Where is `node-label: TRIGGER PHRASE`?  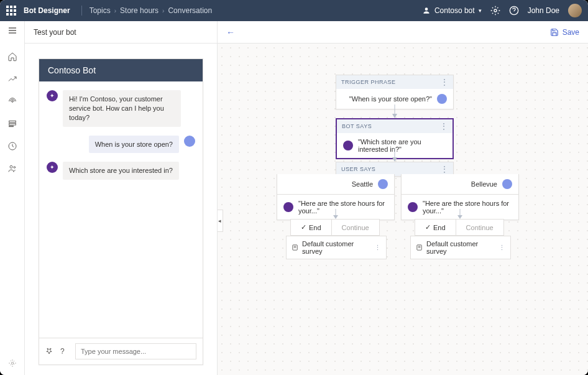 node-label: TRIGGER PHRASE is located at coordinates (369, 82).